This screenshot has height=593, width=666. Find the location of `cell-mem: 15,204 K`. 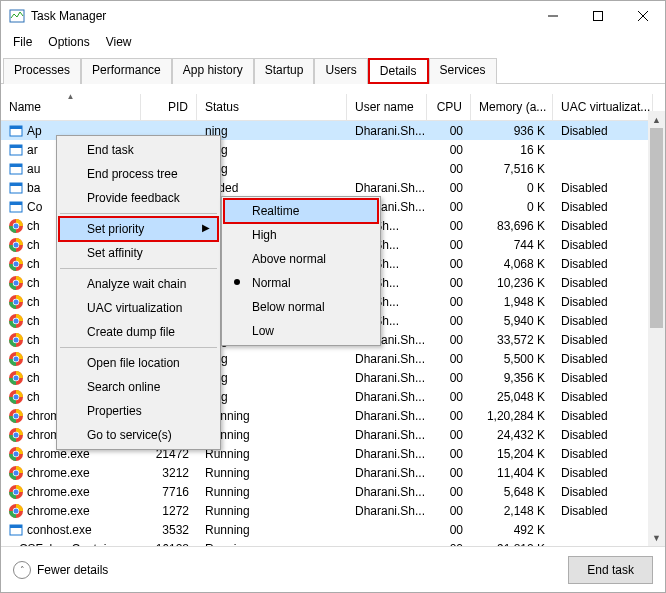

cell-mem: 15,204 K is located at coordinates (512, 454).